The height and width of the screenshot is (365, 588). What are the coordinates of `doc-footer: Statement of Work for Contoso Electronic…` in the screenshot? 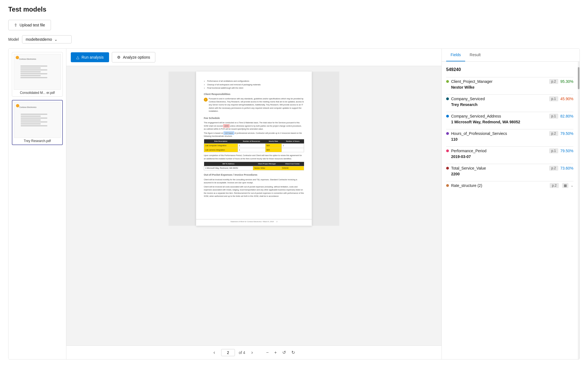 It's located at (254, 221).